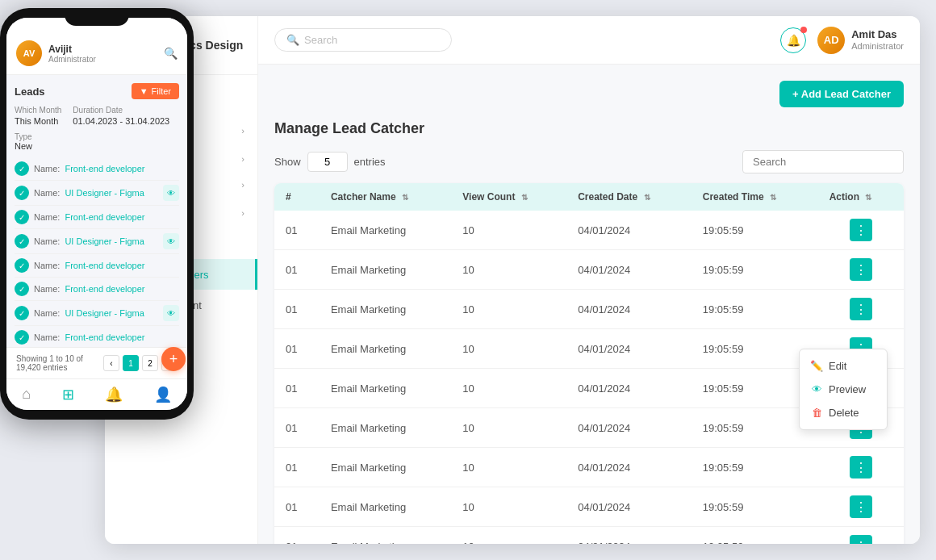 This screenshot has width=936, height=560. What do you see at coordinates (111, 363) in the screenshot?
I see `phone-prev-btn: ‹` at bounding box center [111, 363].